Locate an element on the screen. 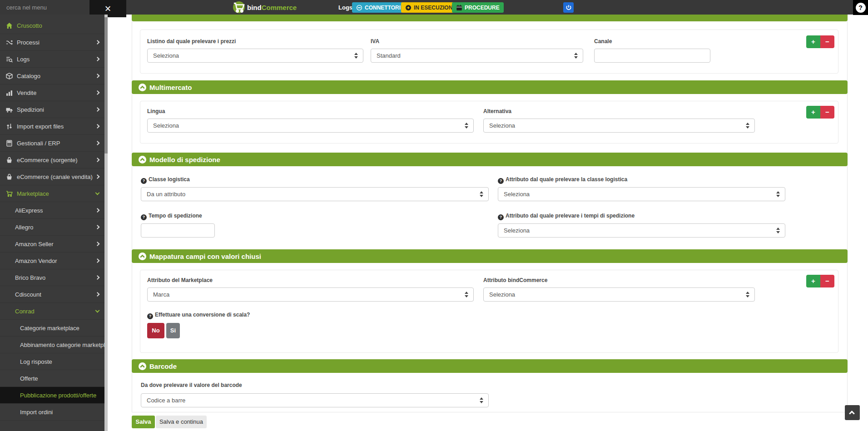 The width and height of the screenshot is (868, 431). sidebar-item-gestionali-erp: Gestionali / ERP is located at coordinates (52, 144).